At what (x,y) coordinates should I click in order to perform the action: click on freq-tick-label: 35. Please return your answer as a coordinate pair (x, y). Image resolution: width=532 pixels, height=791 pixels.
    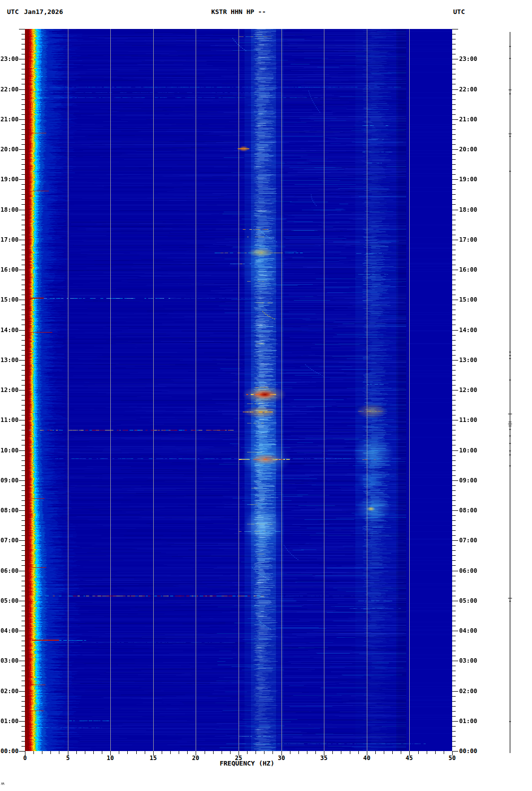
    Looking at the image, I should click on (324, 758).